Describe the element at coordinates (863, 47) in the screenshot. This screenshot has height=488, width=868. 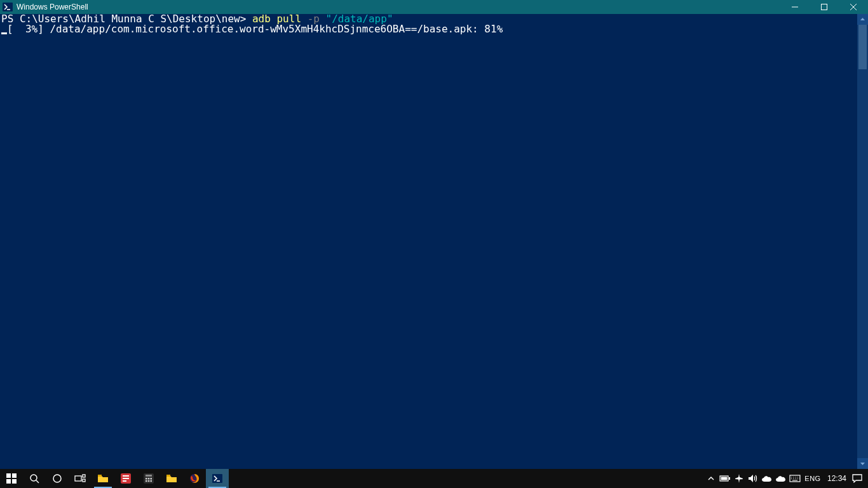
I see `scroll-thumb` at that location.